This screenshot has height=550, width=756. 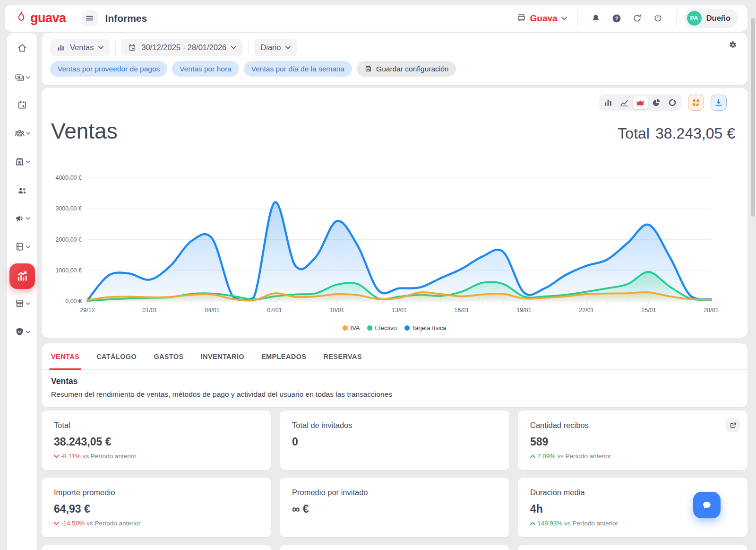 I want to click on divider, so click(x=115, y=48).